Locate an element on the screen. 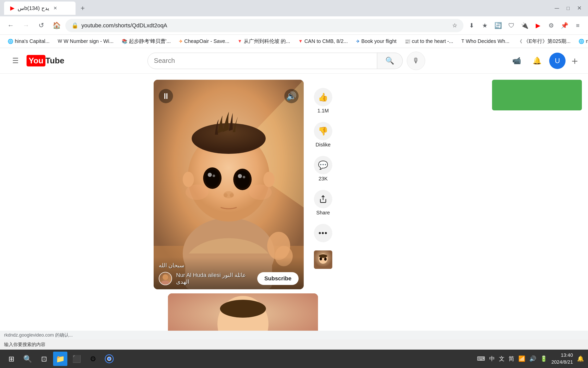  create-video-btn: 📹 is located at coordinates (517, 61).